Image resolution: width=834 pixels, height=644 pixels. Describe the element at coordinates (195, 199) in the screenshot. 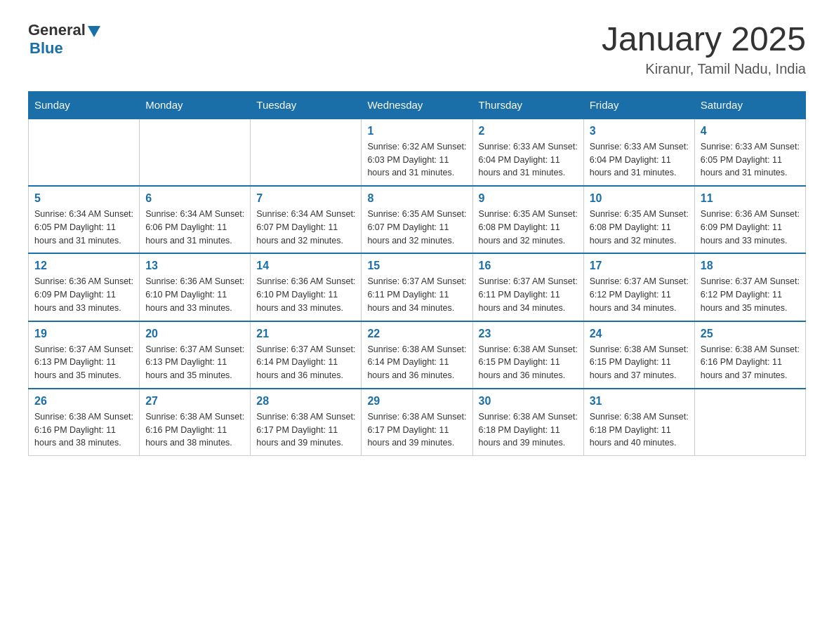

I see `day-number: 6` at that location.